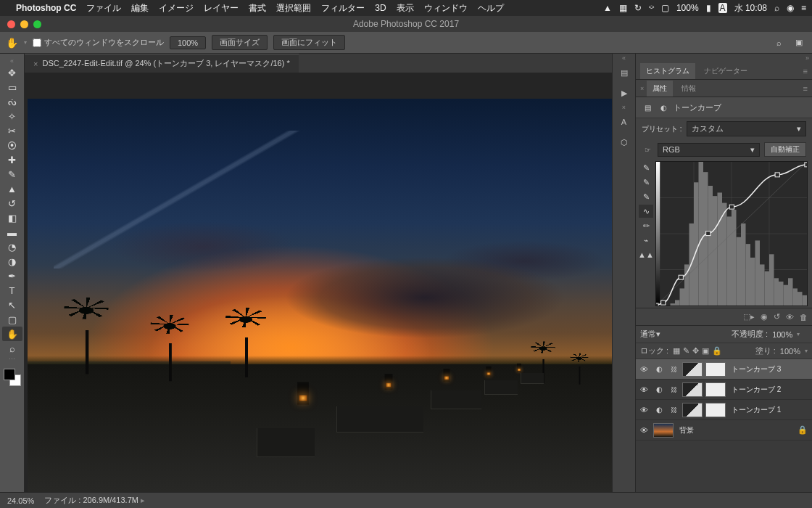 The width and height of the screenshot is (812, 508). What do you see at coordinates (668, 71) in the screenshot?
I see `tab-histogram: ヒストグラム` at bounding box center [668, 71].